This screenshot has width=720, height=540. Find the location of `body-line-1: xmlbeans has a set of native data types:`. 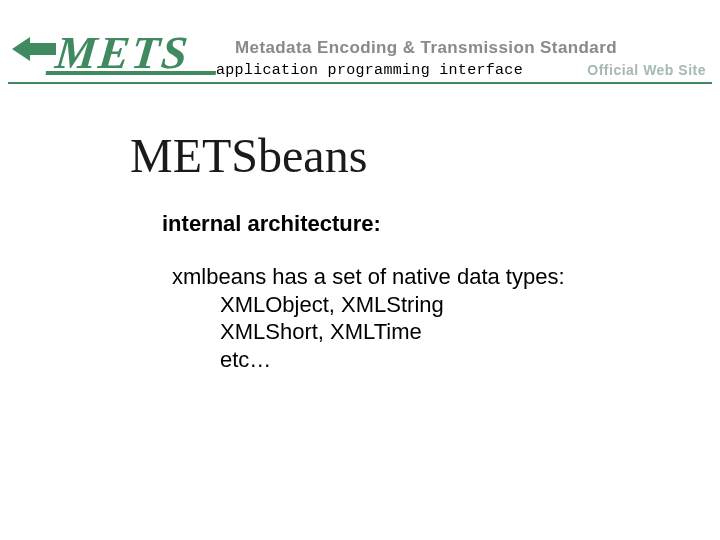

body-line-1: xmlbeans has a set of native data types: is located at coordinates (446, 277).